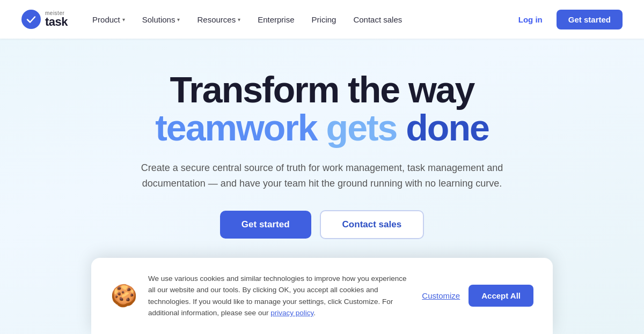  What do you see at coordinates (219, 19) in the screenshot?
I see `nav-item-resources: Resources ▾` at bounding box center [219, 19].